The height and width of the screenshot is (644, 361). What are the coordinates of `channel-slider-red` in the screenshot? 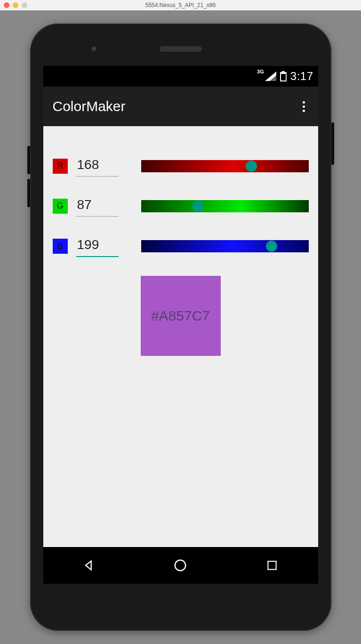 It's located at (225, 166).